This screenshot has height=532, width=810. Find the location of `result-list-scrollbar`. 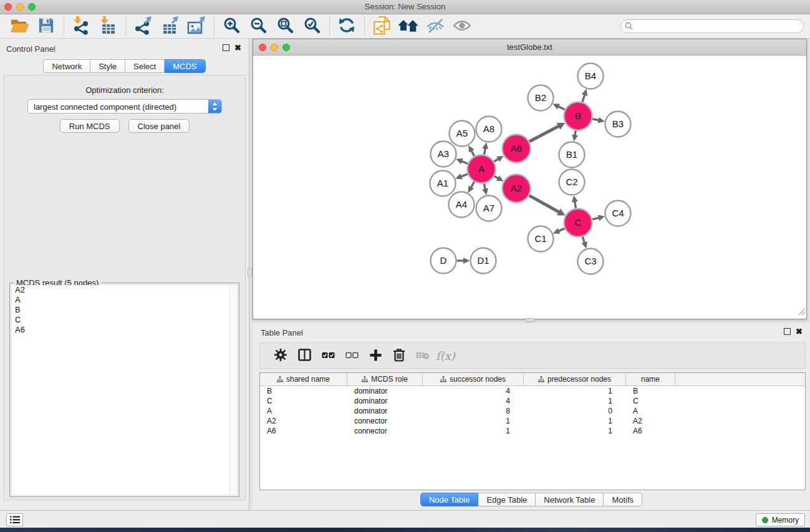

result-list-scrollbar is located at coordinates (233, 390).